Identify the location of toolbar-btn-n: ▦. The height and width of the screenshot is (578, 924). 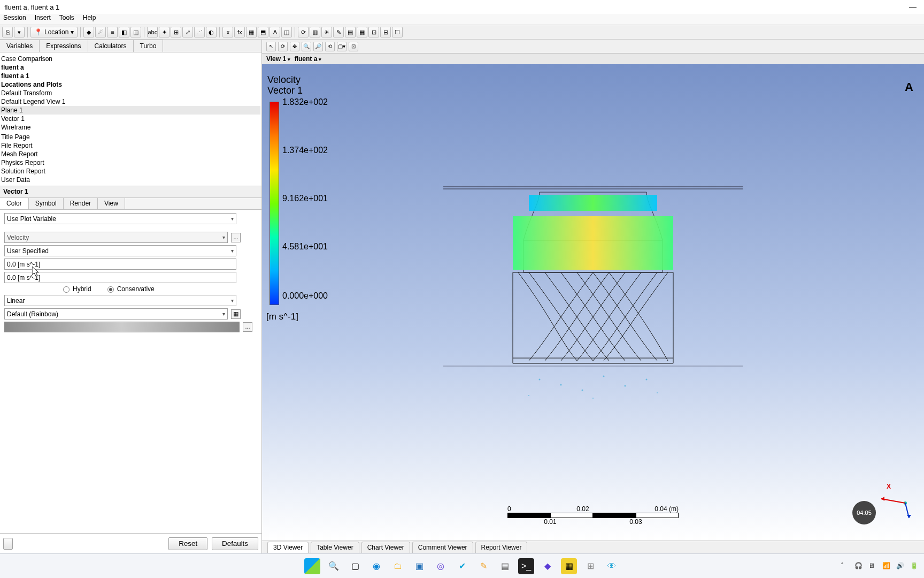
(251, 32).